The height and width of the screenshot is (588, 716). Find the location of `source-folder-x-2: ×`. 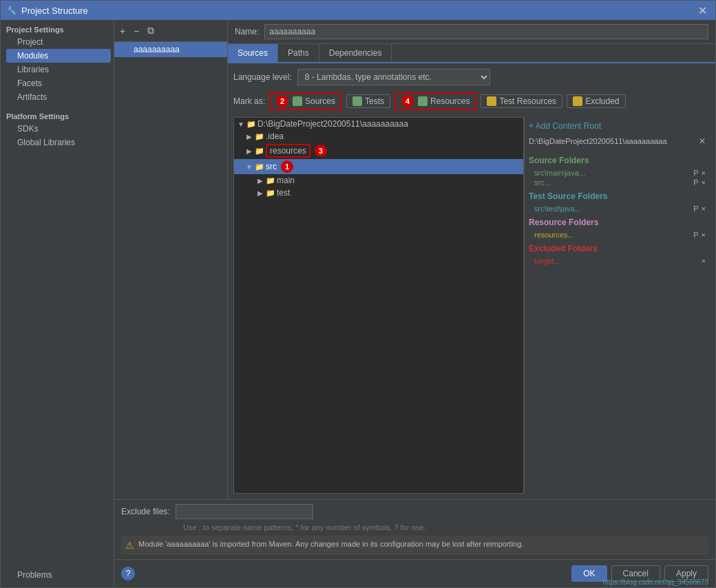

source-folder-x-2: × is located at coordinates (704, 182).